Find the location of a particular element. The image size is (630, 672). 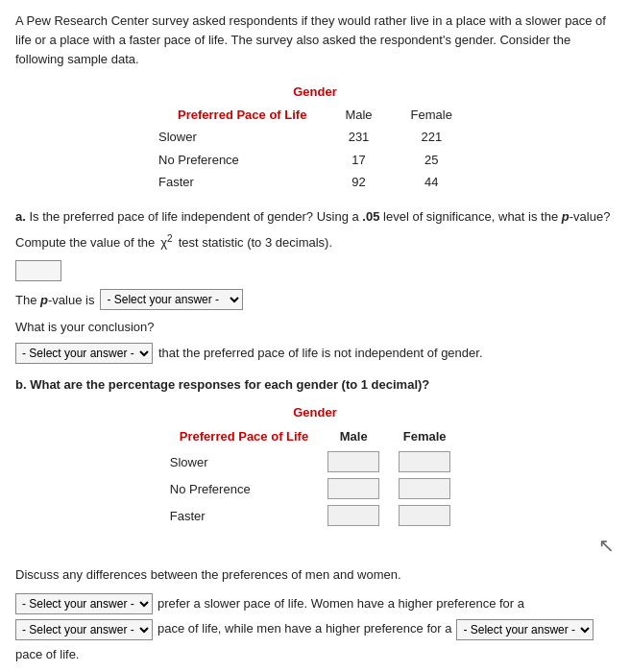

part-a-question: a. Is the preferred pace of life indepen… is located at coordinates (315, 217).